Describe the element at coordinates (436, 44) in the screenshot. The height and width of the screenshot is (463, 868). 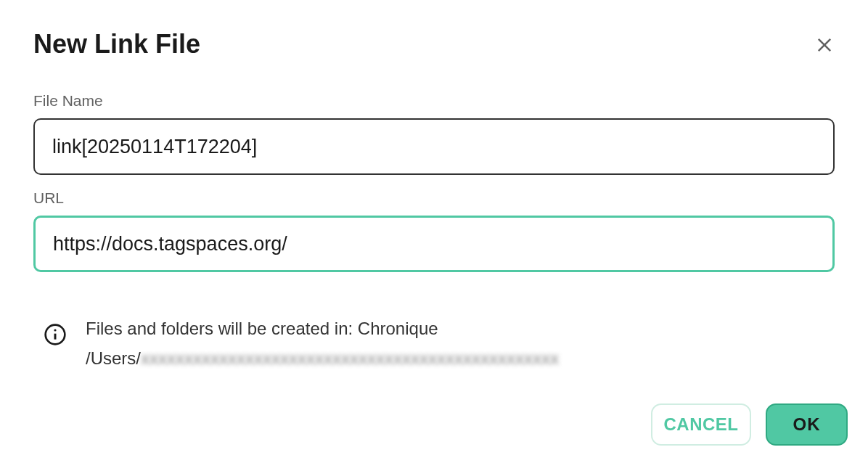
I see `dialog-header: New Link File` at that location.